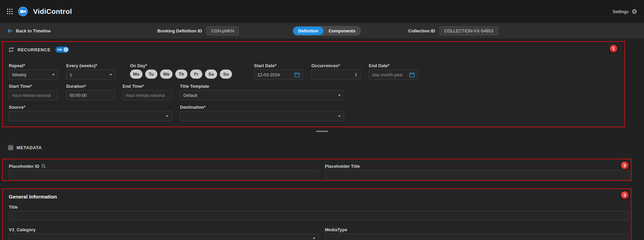  What do you see at coordinates (181, 74) in the screenshot?
I see `day-pill-th: Th` at bounding box center [181, 74].